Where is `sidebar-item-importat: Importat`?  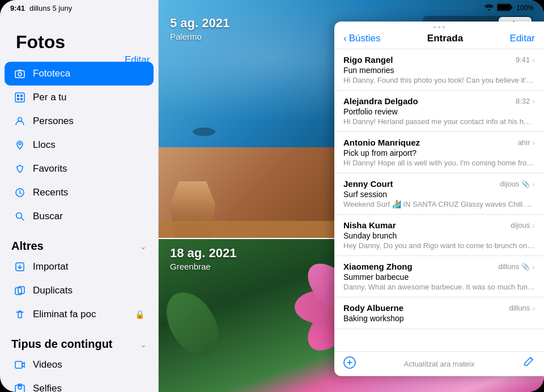 sidebar-item-importat: Importat is located at coordinates (79, 267).